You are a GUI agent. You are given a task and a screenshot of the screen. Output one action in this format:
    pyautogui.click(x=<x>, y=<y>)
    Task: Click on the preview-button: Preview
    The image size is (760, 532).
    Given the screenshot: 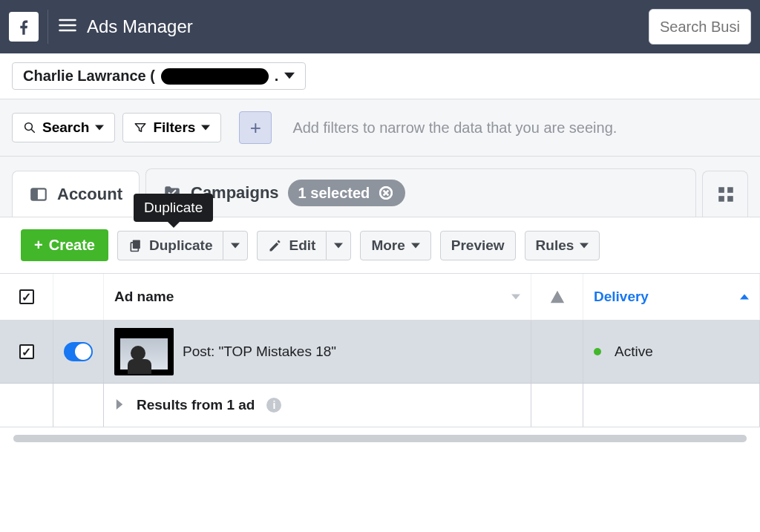 What is the action you would take?
    pyautogui.click(x=478, y=246)
    